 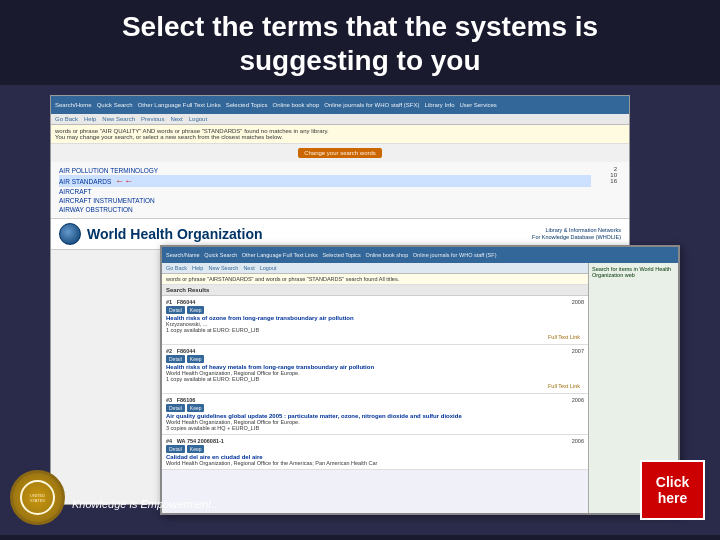 What do you see at coordinates (124, 181) in the screenshot?
I see `arrow-icon: ←←` at bounding box center [124, 181].